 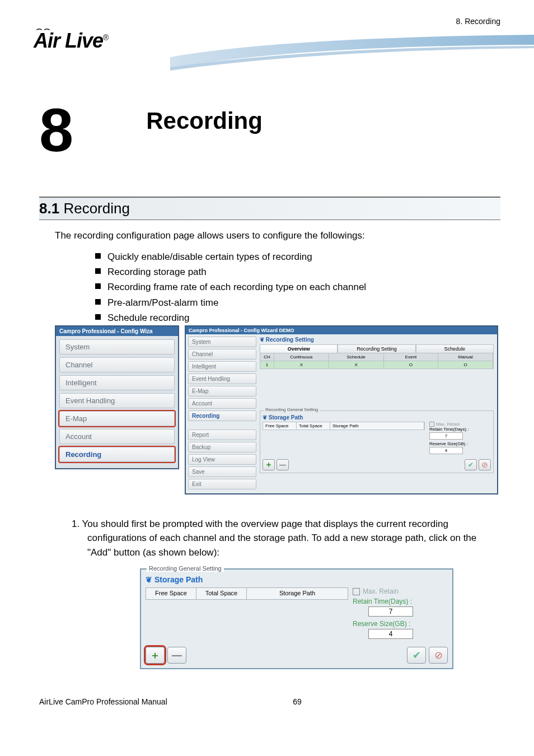 What do you see at coordinates (278, 236) in the screenshot?
I see `intro-text: The recording configuration page allows …` at bounding box center [278, 236].